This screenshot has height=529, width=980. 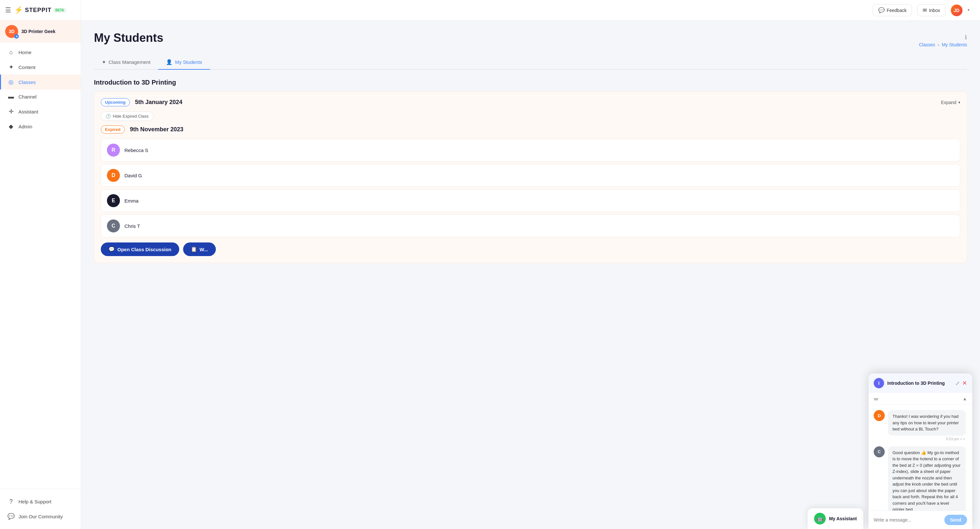 What do you see at coordinates (108, 116) in the screenshot?
I see `clock-icon: 🕐` at bounding box center [108, 116].